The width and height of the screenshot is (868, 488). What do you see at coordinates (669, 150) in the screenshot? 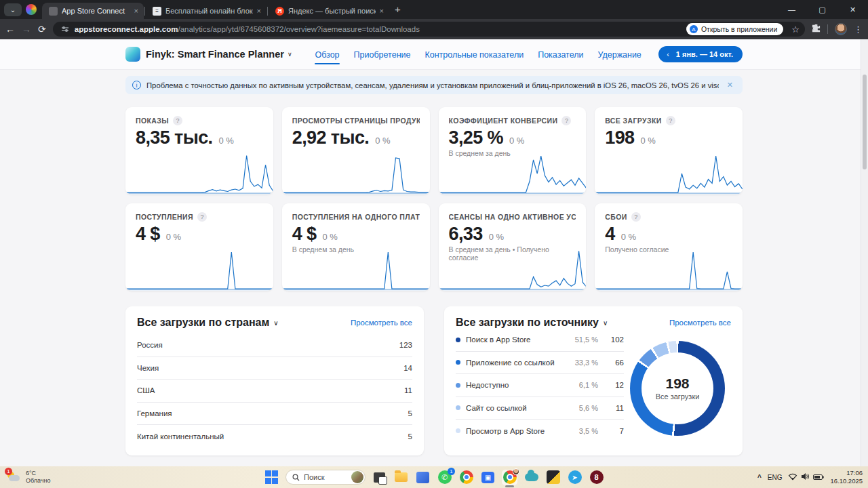
I see `metric-card: ВСЕ ЗАГРУЗКИ?1980 %` at bounding box center [669, 150].